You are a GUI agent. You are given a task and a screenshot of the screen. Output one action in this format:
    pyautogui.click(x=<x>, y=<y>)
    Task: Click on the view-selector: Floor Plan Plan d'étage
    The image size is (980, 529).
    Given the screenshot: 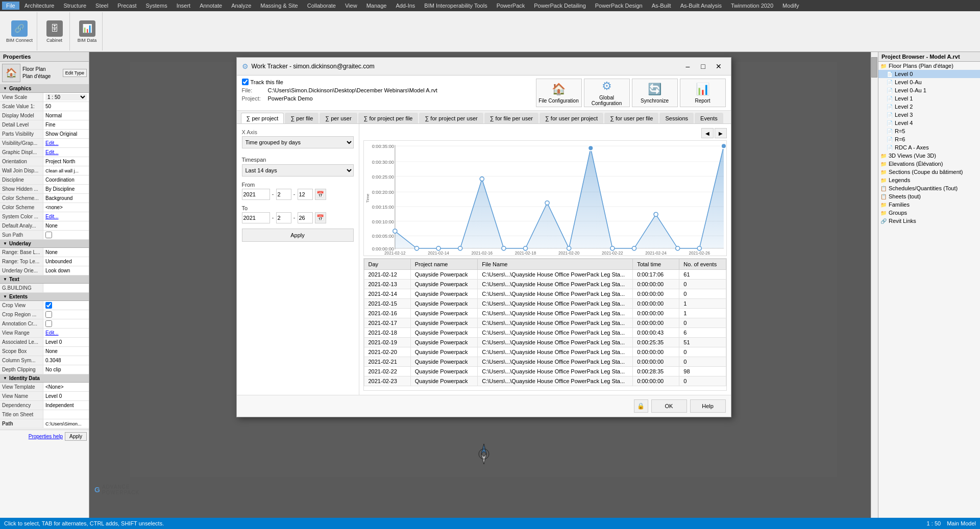 What is the action you would take?
    pyautogui.click(x=42, y=73)
    